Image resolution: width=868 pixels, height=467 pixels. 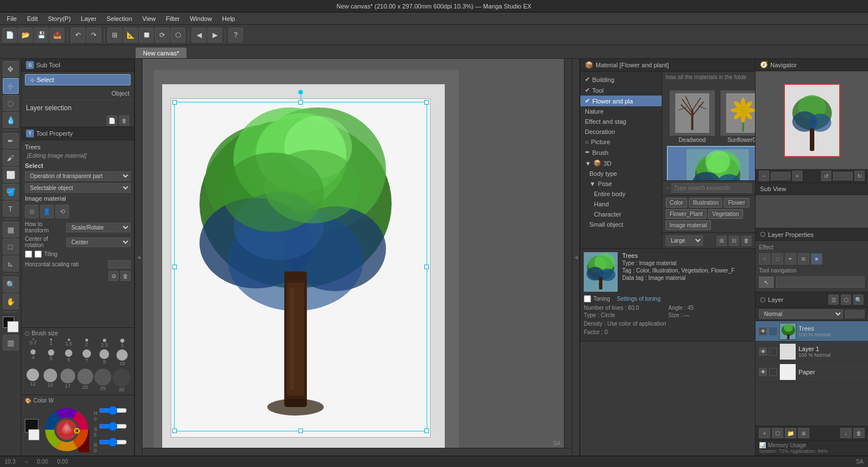 What do you see at coordinates (87, 358) in the screenshot?
I see `bs-item-9: 7` at bounding box center [87, 358].